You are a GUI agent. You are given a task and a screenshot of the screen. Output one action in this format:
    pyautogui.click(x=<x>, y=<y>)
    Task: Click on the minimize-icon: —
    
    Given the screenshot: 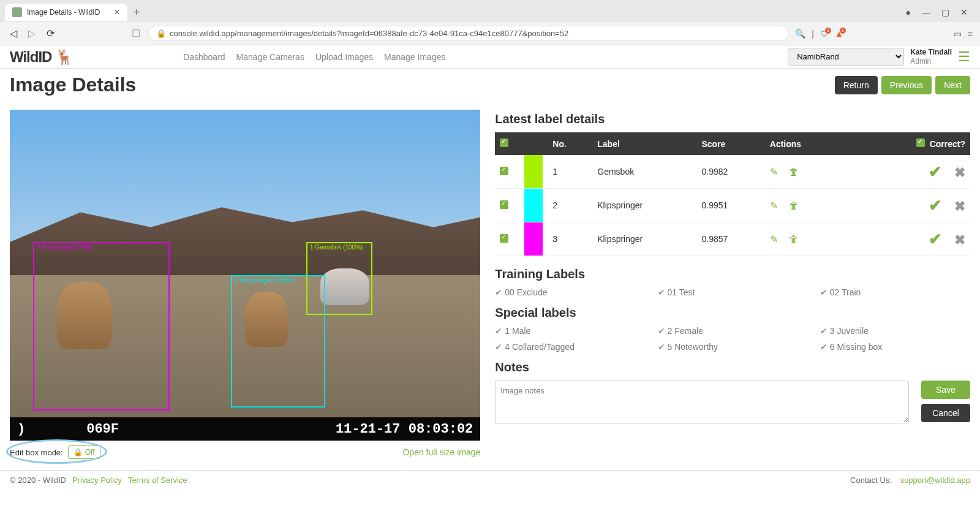 What is the action you would take?
    pyautogui.click(x=926, y=12)
    